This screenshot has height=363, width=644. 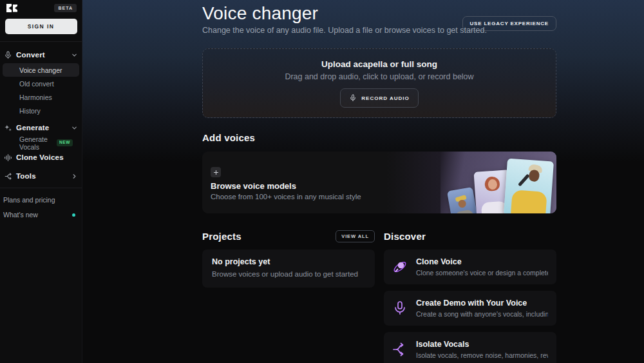 I want to click on discover-card-subtitle: Isolate vocals, remove noise, harmonies,…, so click(x=482, y=355).